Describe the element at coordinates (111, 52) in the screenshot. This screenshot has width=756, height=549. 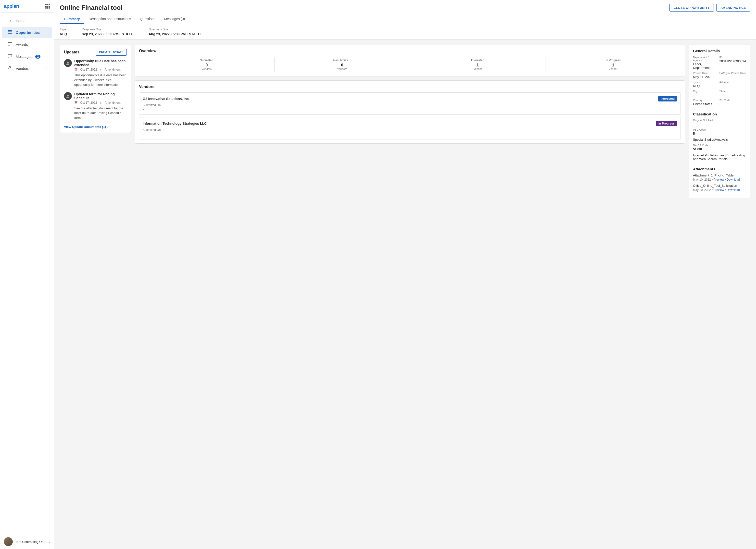
I see `create-update-button: CREATE UPDATE` at that location.